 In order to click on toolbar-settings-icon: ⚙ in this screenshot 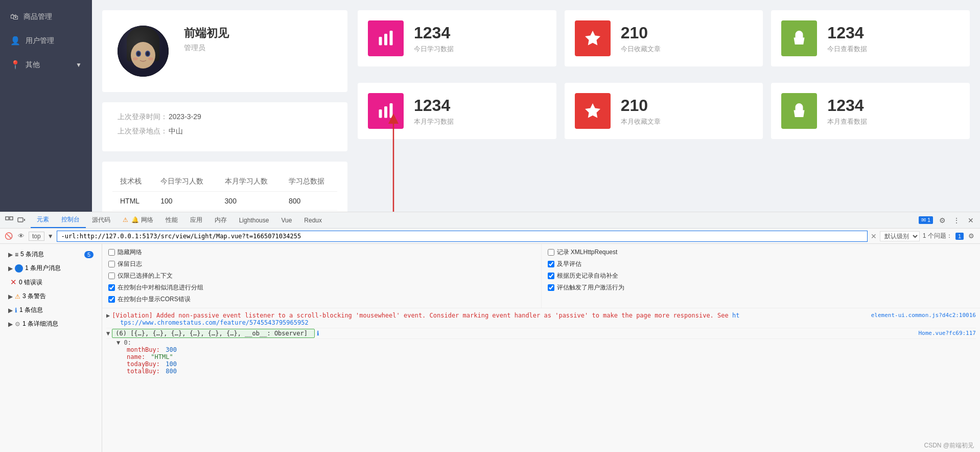, I will do `click(971, 236)`.